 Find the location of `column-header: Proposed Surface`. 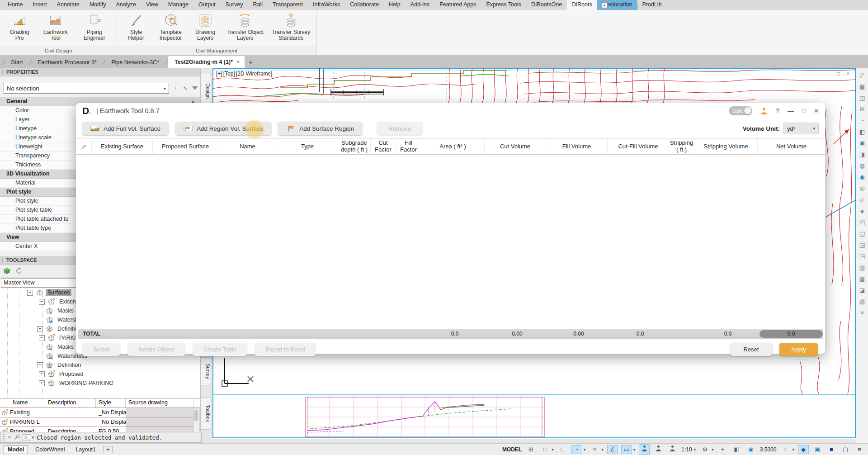

column-header: Proposed Surface is located at coordinates (185, 147).